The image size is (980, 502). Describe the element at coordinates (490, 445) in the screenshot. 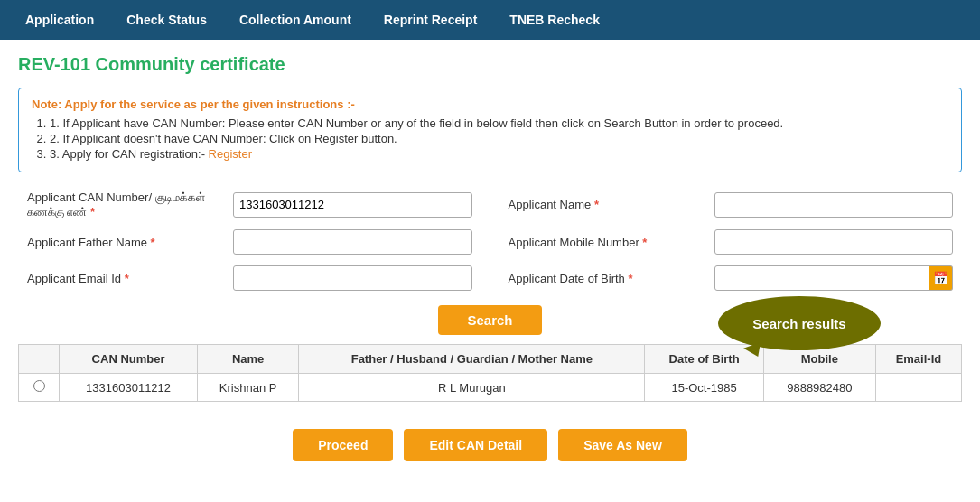

I see `action-buttons: Proceed Edit CAN Detail Save As New` at that location.